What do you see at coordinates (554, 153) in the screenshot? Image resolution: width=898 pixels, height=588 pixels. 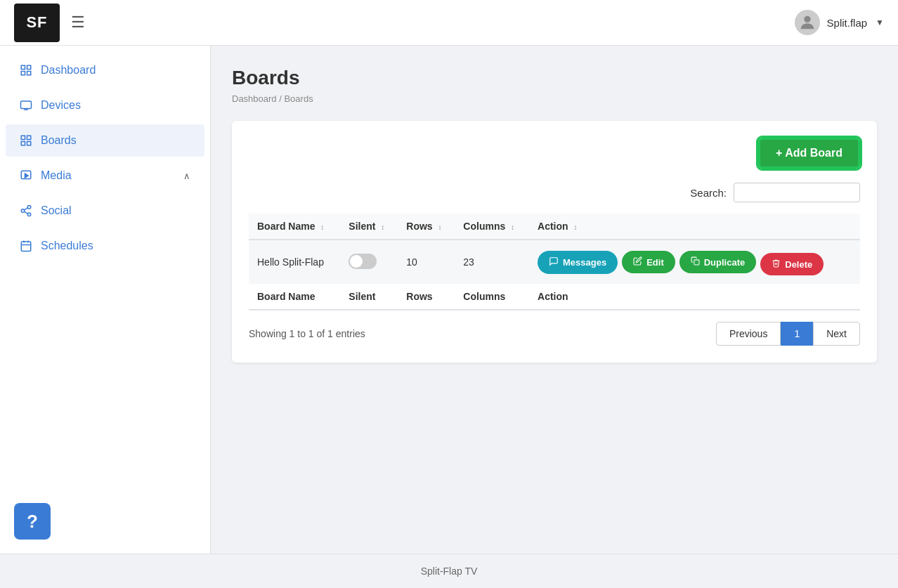 I see `card-topbar: + Add Board` at bounding box center [554, 153].